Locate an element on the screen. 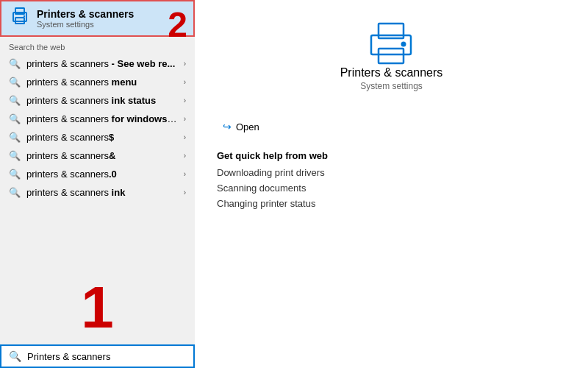  search-icon-8: 🔍 is located at coordinates (15, 193).